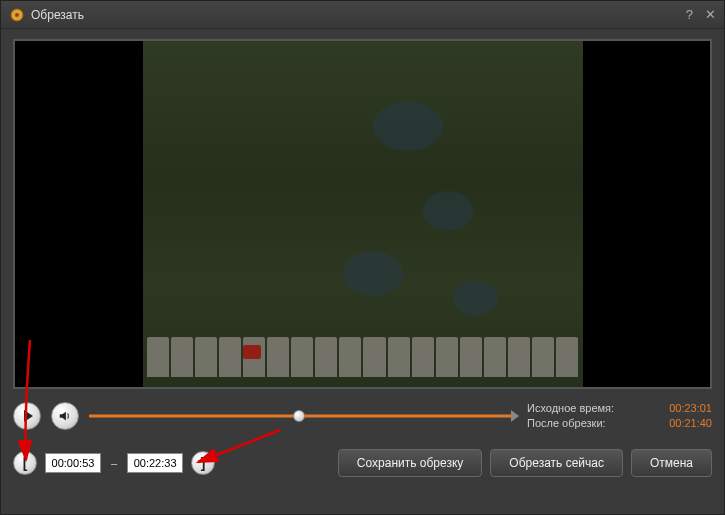  Describe the element at coordinates (690, 408) in the screenshot. I see `source-time-value: 00:23:01` at that location.